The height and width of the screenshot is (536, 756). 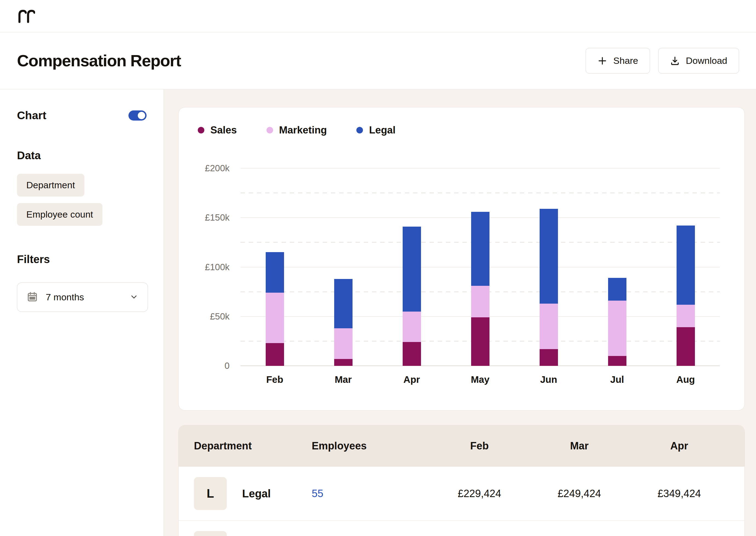 I want to click on column-header-employees: Employees, so click(x=371, y=446).